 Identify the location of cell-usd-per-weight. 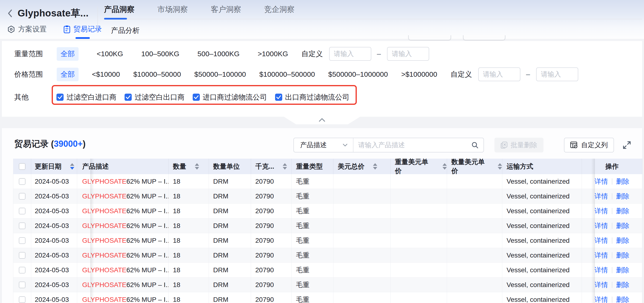
(419, 211).